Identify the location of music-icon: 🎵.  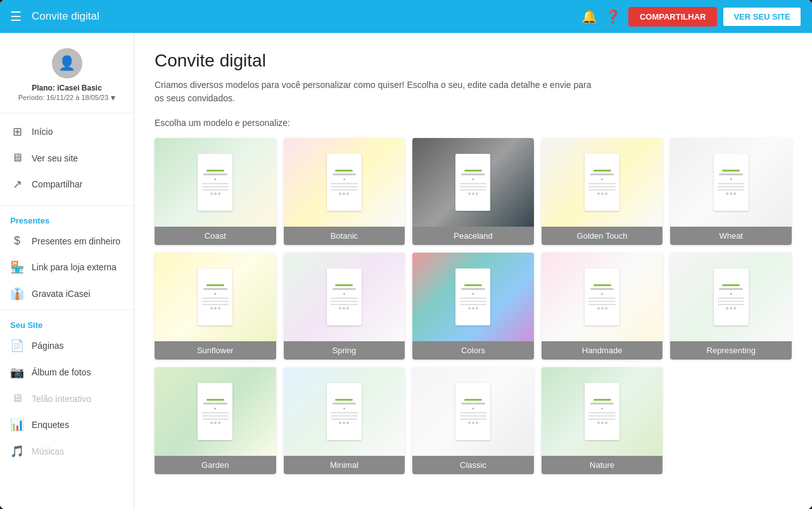
(17, 451).